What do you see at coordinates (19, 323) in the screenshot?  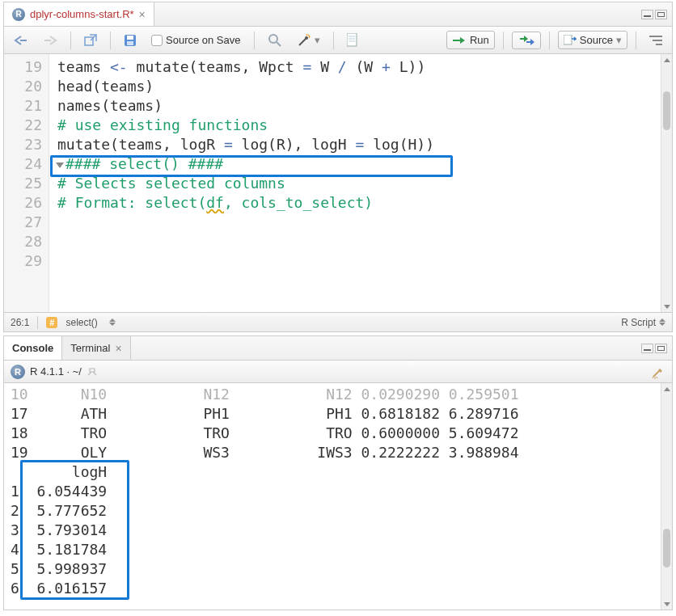 I see `cursor-position: 26:1` at bounding box center [19, 323].